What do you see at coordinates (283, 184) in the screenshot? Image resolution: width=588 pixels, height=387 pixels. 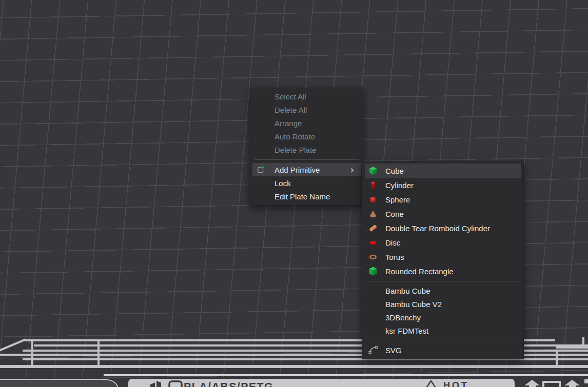 I see `menu-item-label: Lock` at bounding box center [283, 184].